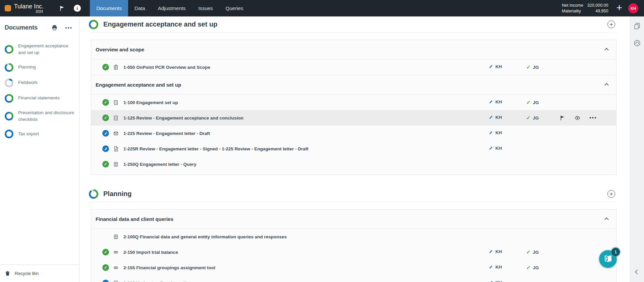 The width and height of the screenshot is (644, 282). Describe the element at coordinates (578, 118) in the screenshot. I see `eye-icon` at that location.